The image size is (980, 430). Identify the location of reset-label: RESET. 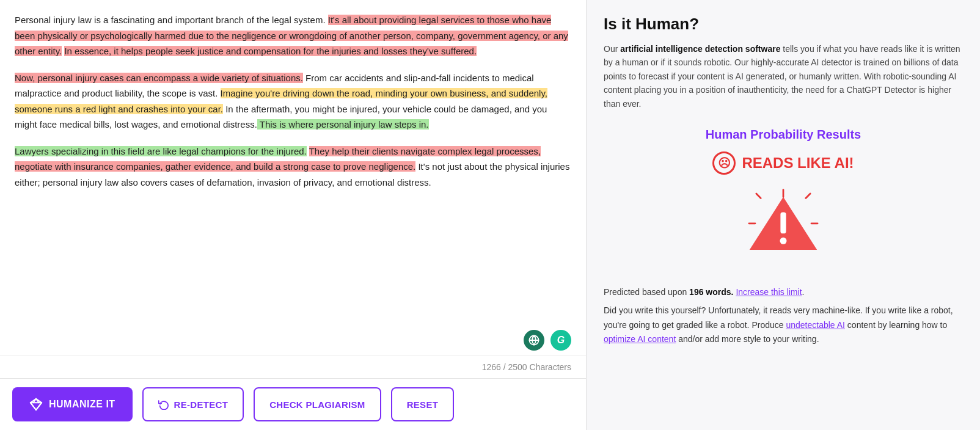
(423, 404).